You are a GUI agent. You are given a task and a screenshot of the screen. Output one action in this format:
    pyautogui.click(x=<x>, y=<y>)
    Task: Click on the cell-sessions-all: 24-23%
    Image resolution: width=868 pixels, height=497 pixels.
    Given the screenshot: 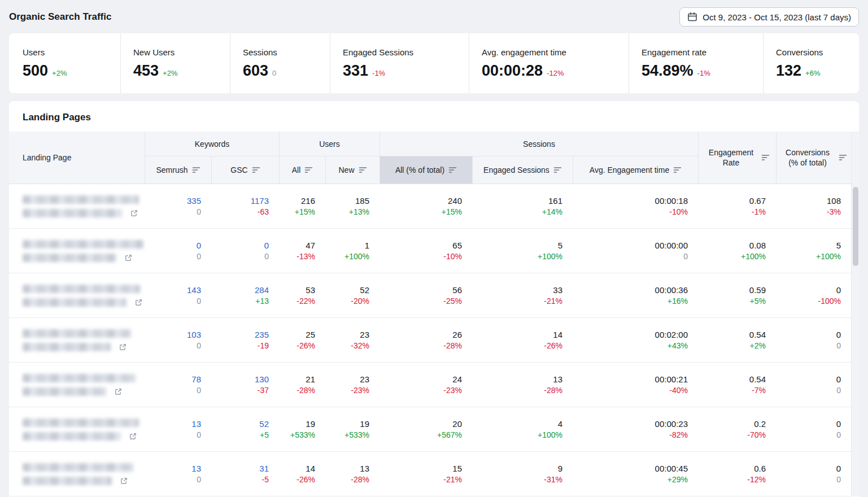 What is the action you would take?
    pyautogui.click(x=426, y=385)
    